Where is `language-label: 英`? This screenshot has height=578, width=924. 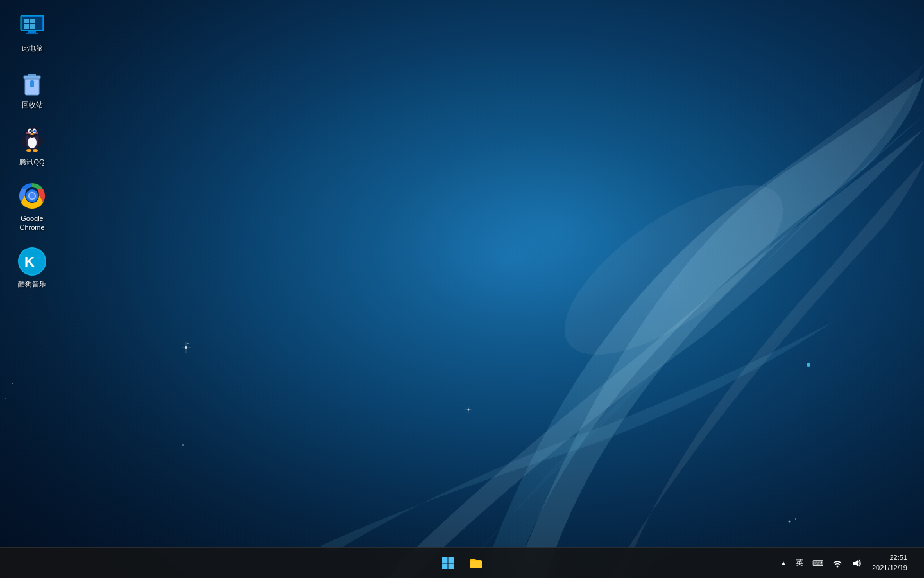
language-label: 英 is located at coordinates (800, 563).